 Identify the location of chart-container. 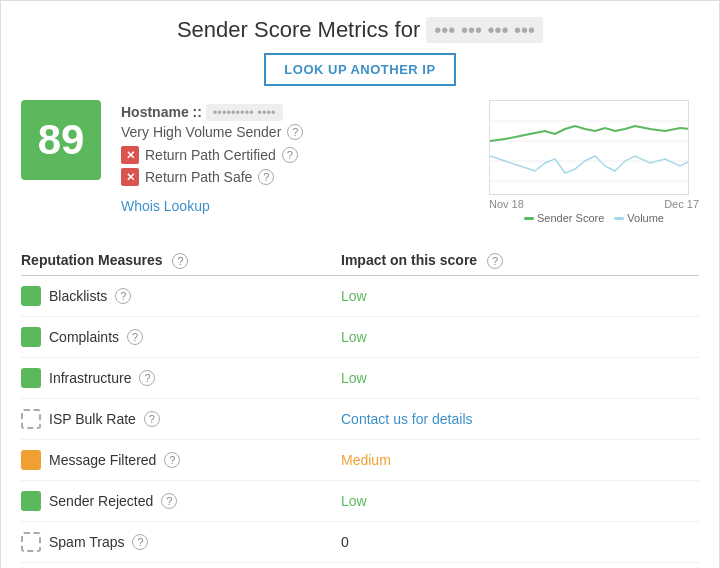
(589, 148).